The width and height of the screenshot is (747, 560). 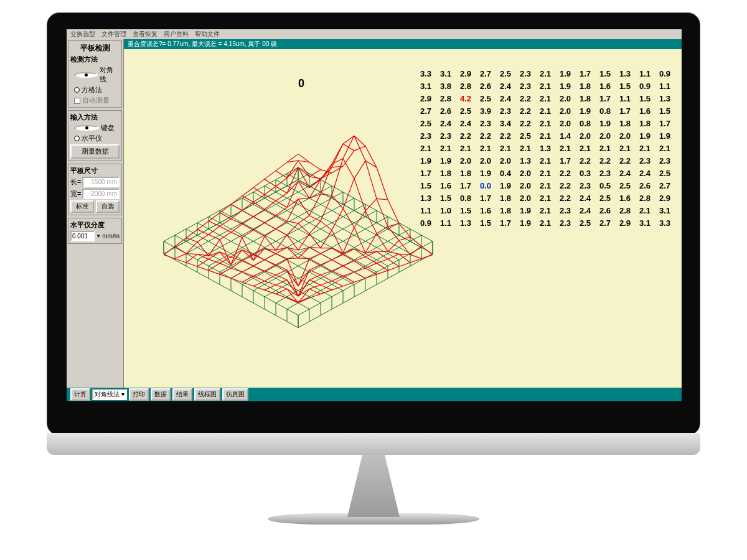 I want to click on menu-item-2: 查看恢复, so click(x=145, y=34).